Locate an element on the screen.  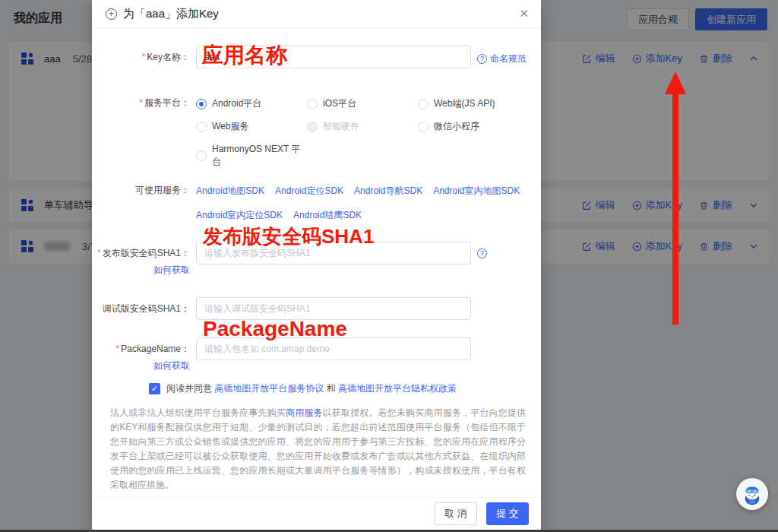
plus-circle-icon: + is located at coordinates (111, 14).